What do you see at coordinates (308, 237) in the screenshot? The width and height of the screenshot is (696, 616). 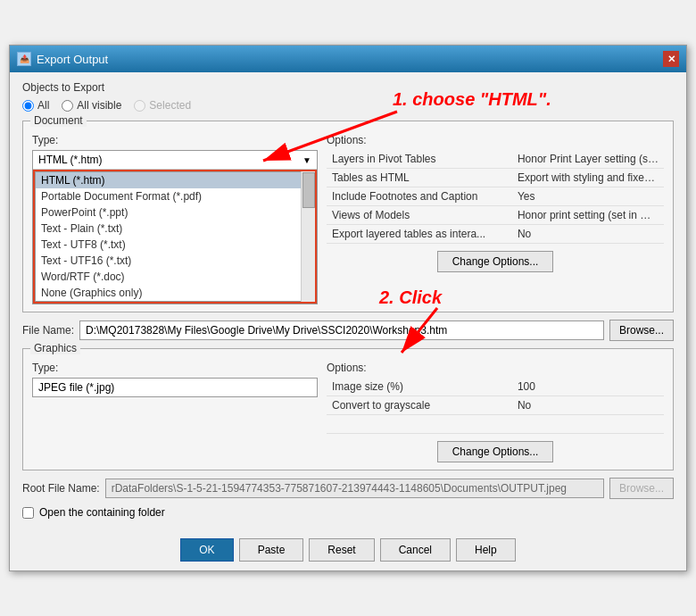 I see `dropdown-scrollbar` at bounding box center [308, 237].